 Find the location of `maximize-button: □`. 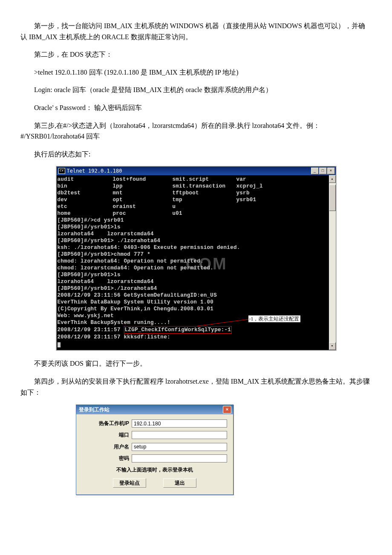

maximize-button: □ is located at coordinates (323, 171).